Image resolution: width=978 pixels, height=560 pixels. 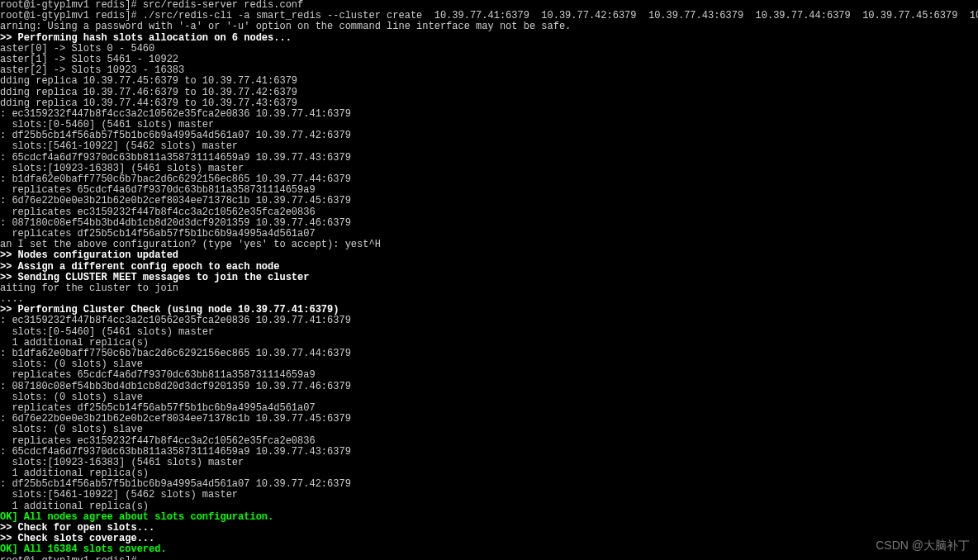 What do you see at coordinates (923, 545) in the screenshot?
I see `watermark-text: CSDN @大脑补丁` at bounding box center [923, 545].